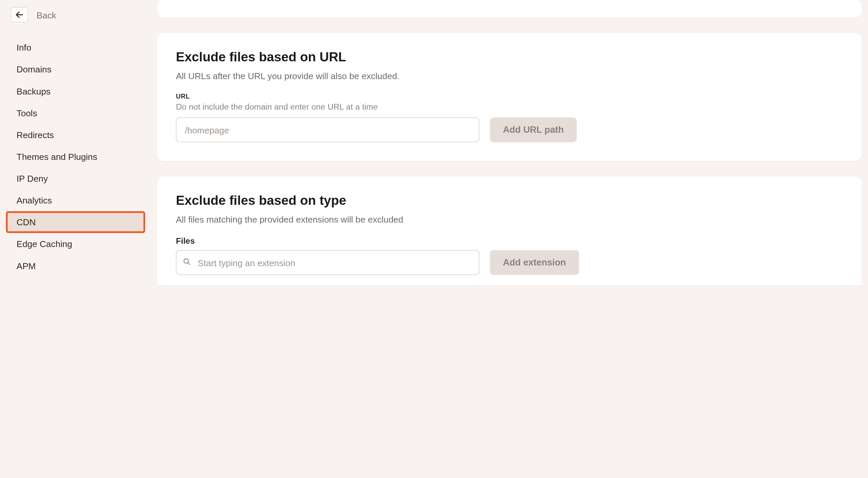  I want to click on sidebar-item-info: Info, so click(75, 47).